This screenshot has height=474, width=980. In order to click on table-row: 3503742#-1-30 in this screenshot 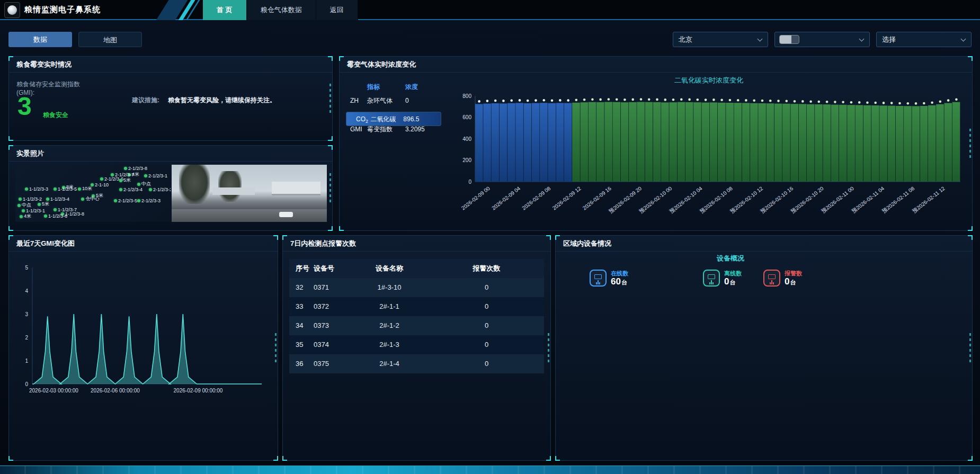, I will do `click(416, 345)`.